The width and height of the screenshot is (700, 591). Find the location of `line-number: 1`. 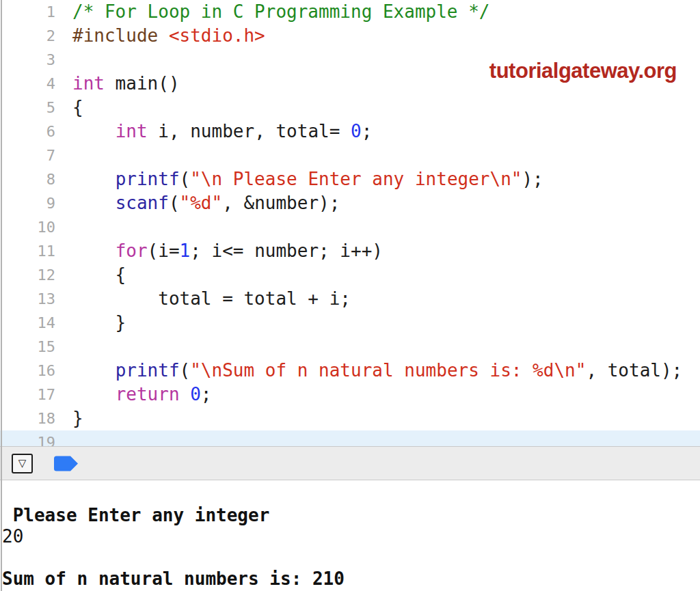

line-number: 1 is located at coordinates (27, 12).